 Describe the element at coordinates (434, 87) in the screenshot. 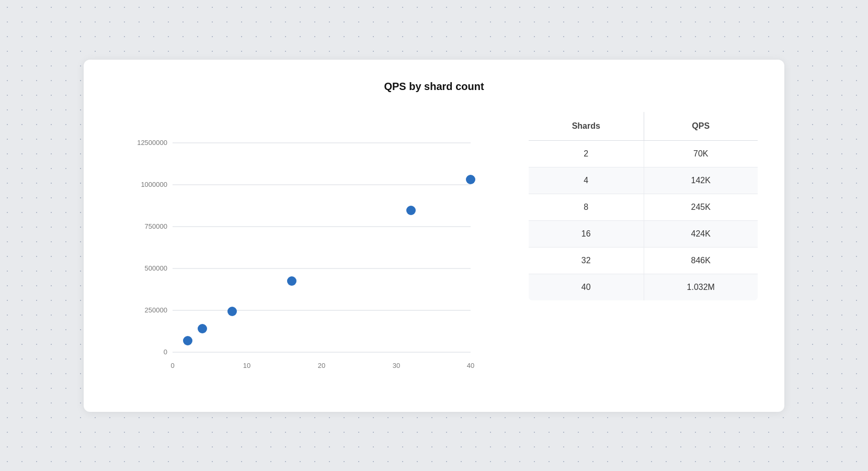

I see `chart-title: QPS by shard count` at that location.